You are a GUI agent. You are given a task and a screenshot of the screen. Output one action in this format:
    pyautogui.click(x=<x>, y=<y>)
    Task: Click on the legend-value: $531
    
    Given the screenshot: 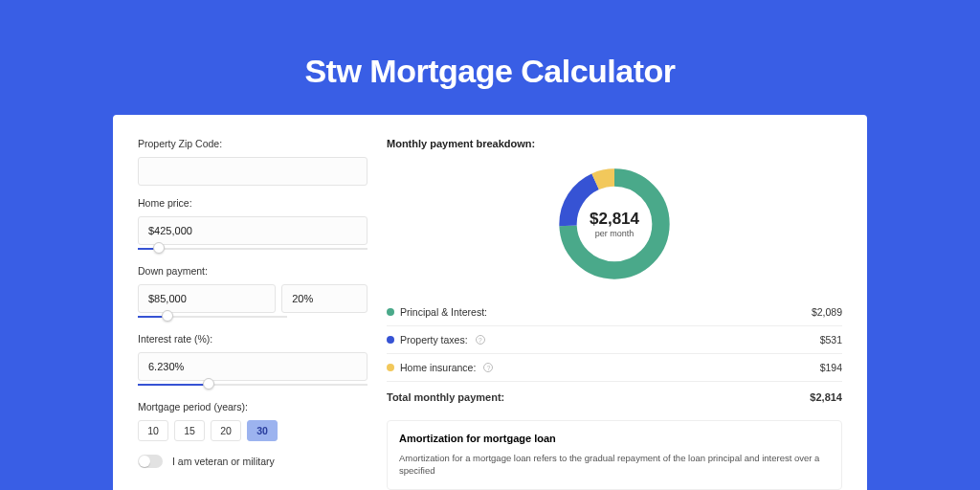 What is the action you would take?
    pyautogui.click(x=831, y=340)
    